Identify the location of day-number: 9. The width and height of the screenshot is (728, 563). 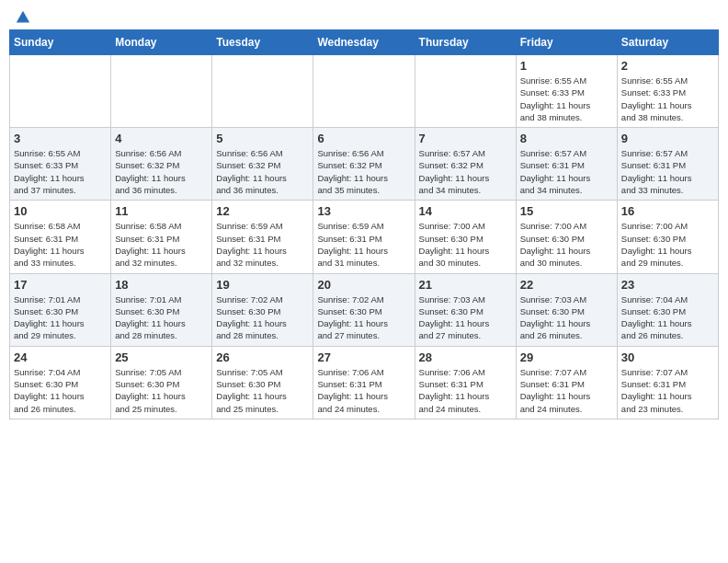
(667, 138).